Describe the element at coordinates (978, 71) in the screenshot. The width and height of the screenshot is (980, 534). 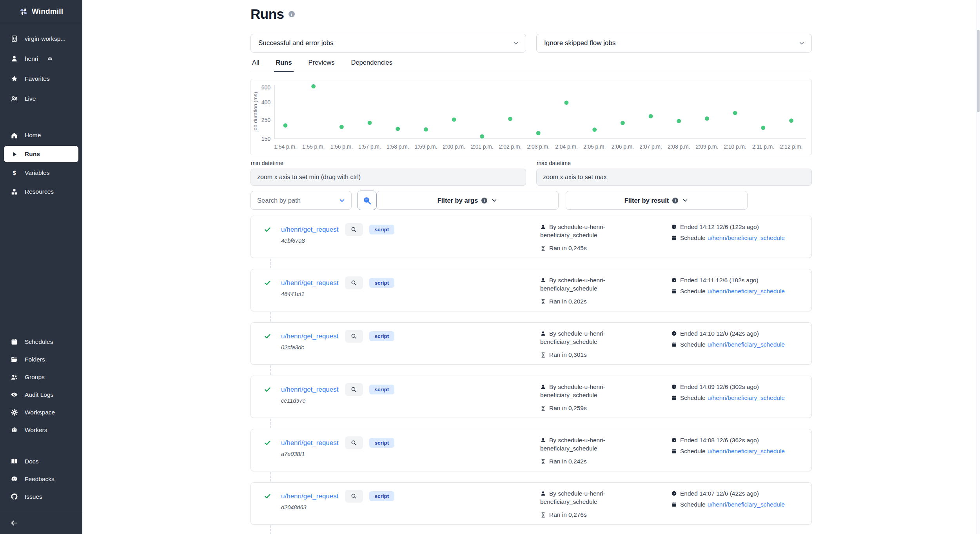
I see `scrollbar-thumb` at that location.